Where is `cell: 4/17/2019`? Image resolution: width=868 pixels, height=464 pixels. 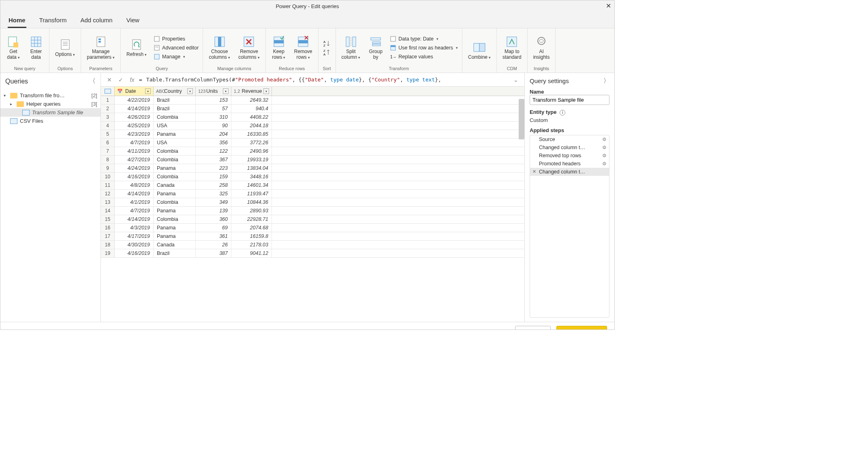 cell: 4/17/2019 is located at coordinates (134, 236).